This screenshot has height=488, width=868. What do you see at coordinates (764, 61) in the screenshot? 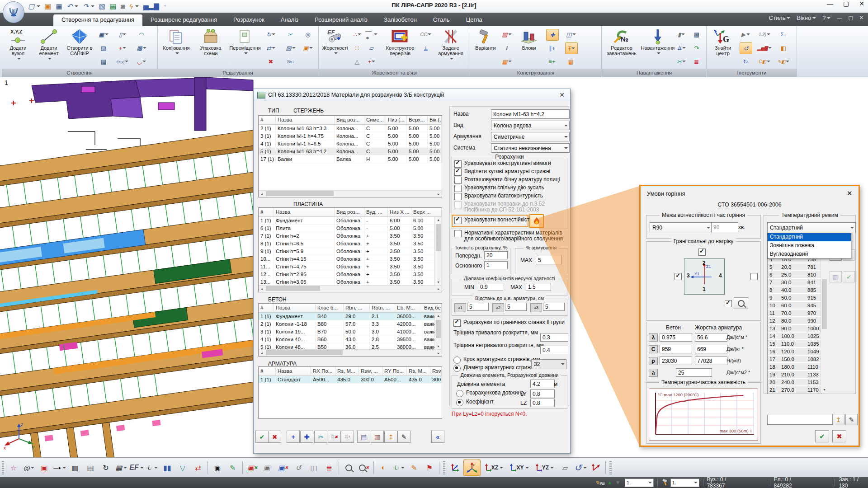
I see `c-quad-icon: C◧` at bounding box center [764, 61].